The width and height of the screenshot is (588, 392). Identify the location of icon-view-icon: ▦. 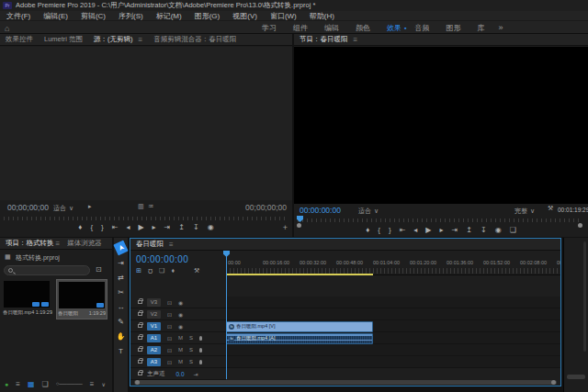
(31, 384).